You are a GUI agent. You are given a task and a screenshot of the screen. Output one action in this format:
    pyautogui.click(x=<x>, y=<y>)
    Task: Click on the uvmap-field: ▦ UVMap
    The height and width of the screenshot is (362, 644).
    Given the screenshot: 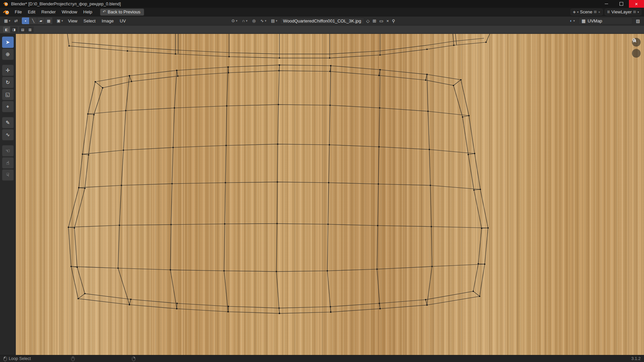 What is the action you would take?
    pyautogui.click(x=605, y=21)
    